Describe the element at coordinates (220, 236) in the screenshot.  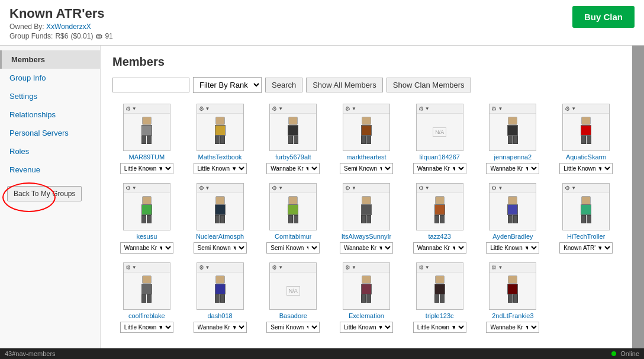
I see `member-name: NuclearAtmosph` at that location.